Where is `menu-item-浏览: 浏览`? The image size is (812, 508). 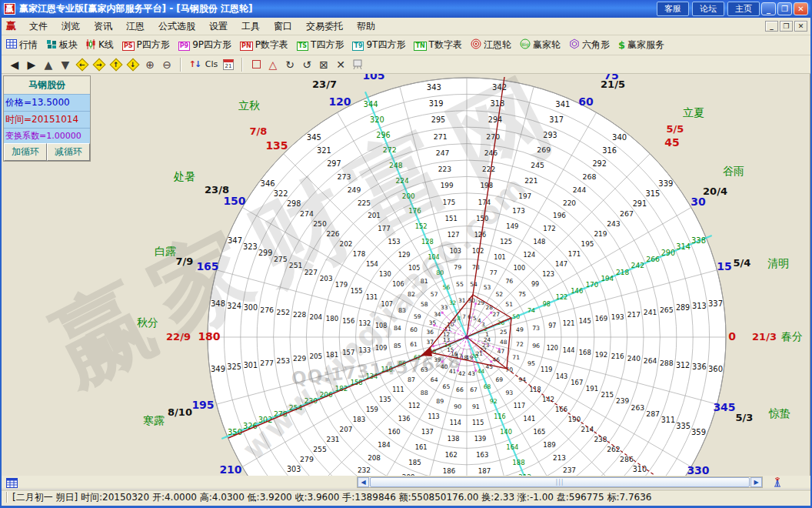 menu-item-浏览: 浏览 is located at coordinates (71, 26).